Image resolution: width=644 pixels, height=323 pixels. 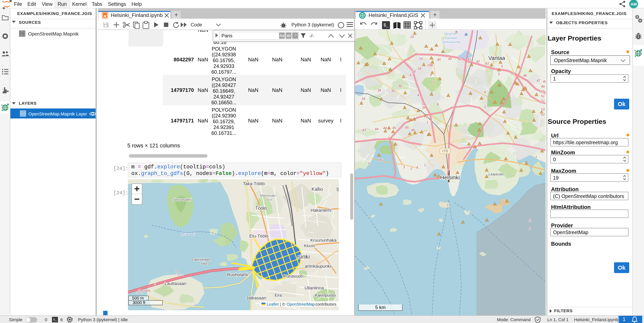 What do you see at coordinates (496, 174) in the screenshot?
I see `svg-text: Laajasalo` at bounding box center [496, 174].